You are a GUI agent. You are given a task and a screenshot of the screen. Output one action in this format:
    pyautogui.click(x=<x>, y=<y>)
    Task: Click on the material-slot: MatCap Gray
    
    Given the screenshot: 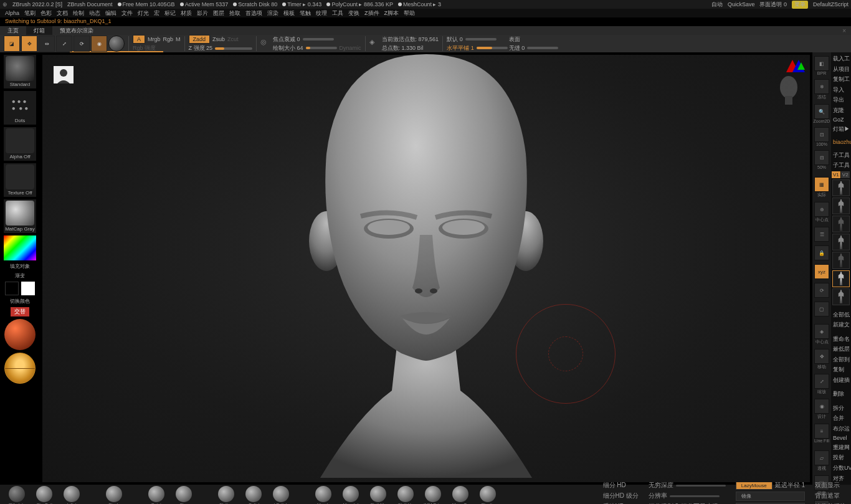 What is the action you would take?
    pyautogui.click(x=20, y=216)
    